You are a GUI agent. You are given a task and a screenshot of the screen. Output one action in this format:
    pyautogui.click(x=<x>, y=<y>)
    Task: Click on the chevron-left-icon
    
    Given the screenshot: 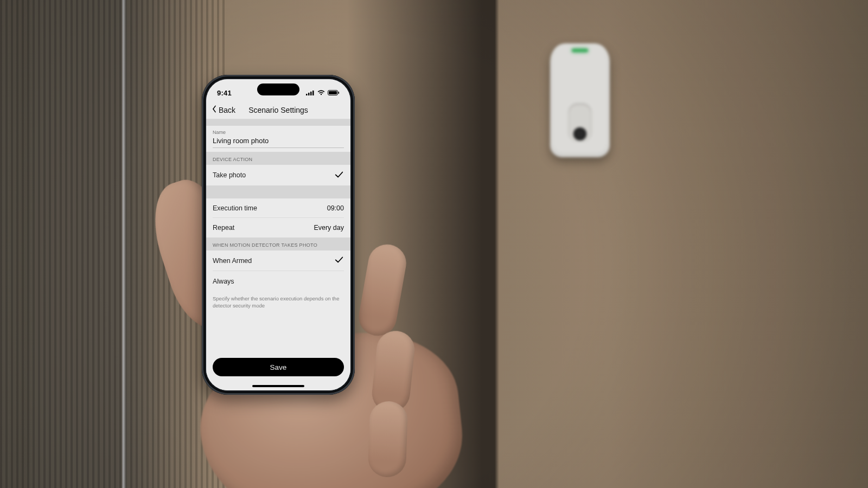 What is the action you would take?
    pyautogui.click(x=214, y=110)
    